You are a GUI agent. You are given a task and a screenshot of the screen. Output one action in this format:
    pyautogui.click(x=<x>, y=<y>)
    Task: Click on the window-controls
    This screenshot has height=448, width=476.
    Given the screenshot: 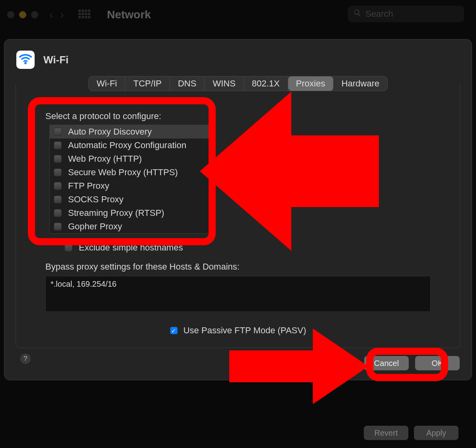 What is the action you would take?
    pyautogui.click(x=23, y=15)
    